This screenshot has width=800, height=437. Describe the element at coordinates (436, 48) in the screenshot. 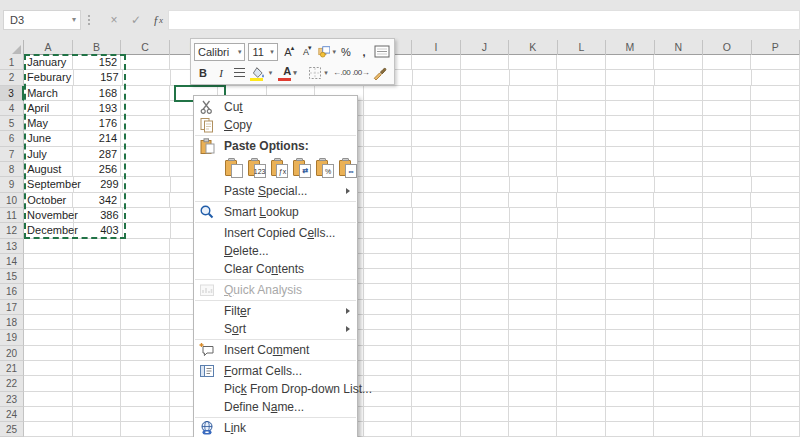

I see `column-header-I: I` at that location.